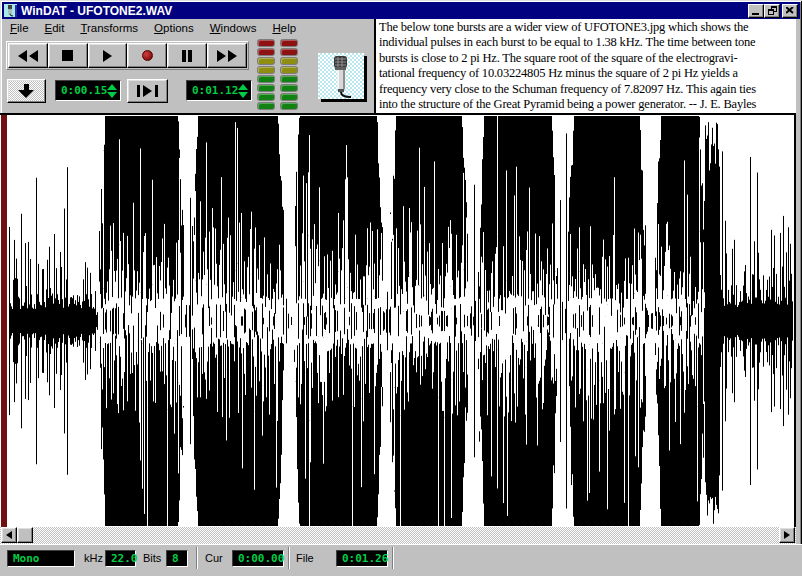 The image size is (802, 576). Describe the element at coordinates (41, 558) in the screenshot. I see `mode-display: Mono` at that location.